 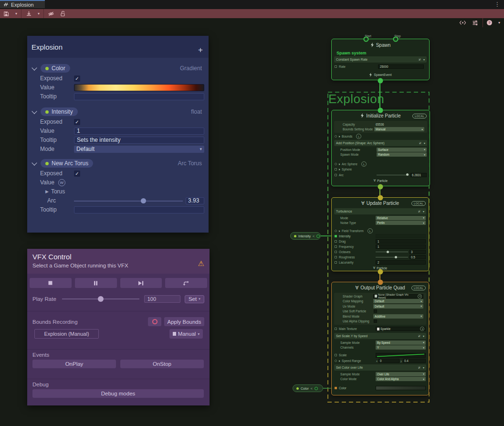 What do you see at coordinates (398, 297) in the screenshot?
I see `shader-graph-field: None (Shader Graph Vfx Asset)` at bounding box center [398, 297].